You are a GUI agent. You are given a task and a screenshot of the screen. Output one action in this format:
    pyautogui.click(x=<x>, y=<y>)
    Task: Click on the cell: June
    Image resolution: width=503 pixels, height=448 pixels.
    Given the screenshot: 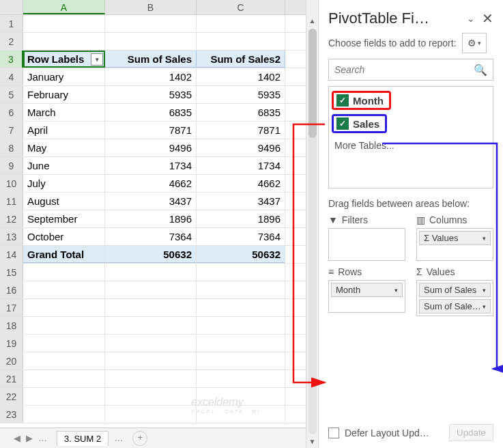 What is the action you would take?
    pyautogui.click(x=64, y=165)
    